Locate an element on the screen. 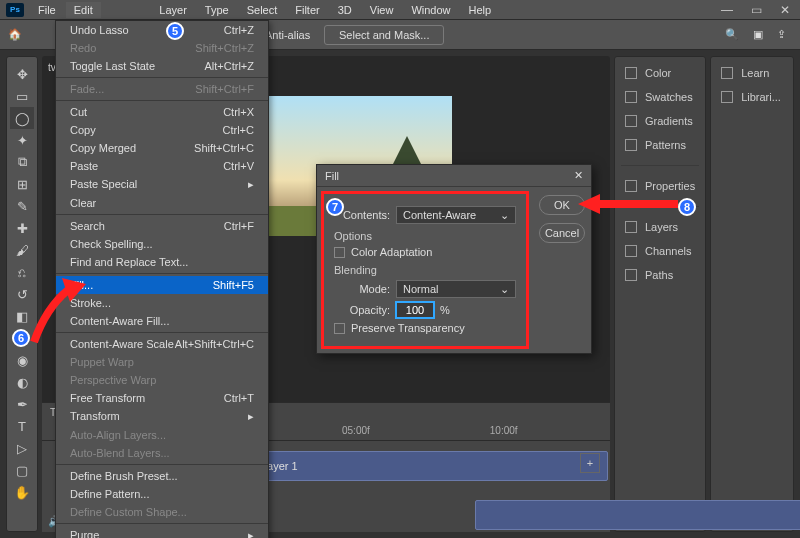 The height and width of the screenshot is (538, 800). library-icon is located at coordinates (727, 97).